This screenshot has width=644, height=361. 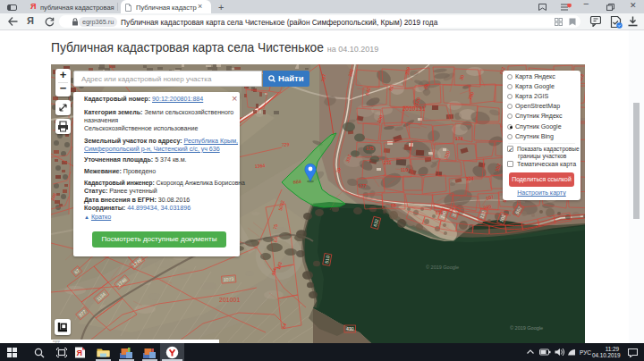 What do you see at coordinates (394, 206) in the screenshot?
I see `svg-text: 68` at bounding box center [394, 206].